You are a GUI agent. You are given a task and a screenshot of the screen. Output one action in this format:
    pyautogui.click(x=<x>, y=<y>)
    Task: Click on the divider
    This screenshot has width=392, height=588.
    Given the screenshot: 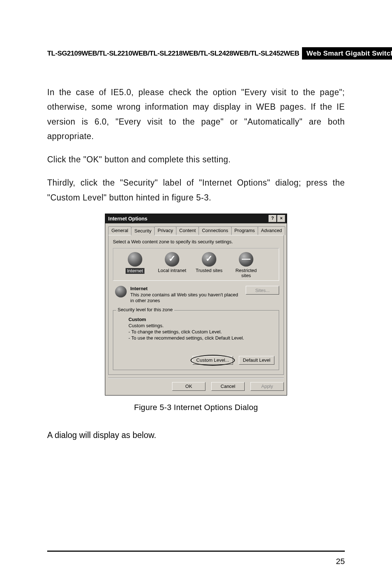 What is the action you would take?
    pyautogui.click(x=196, y=378)
    